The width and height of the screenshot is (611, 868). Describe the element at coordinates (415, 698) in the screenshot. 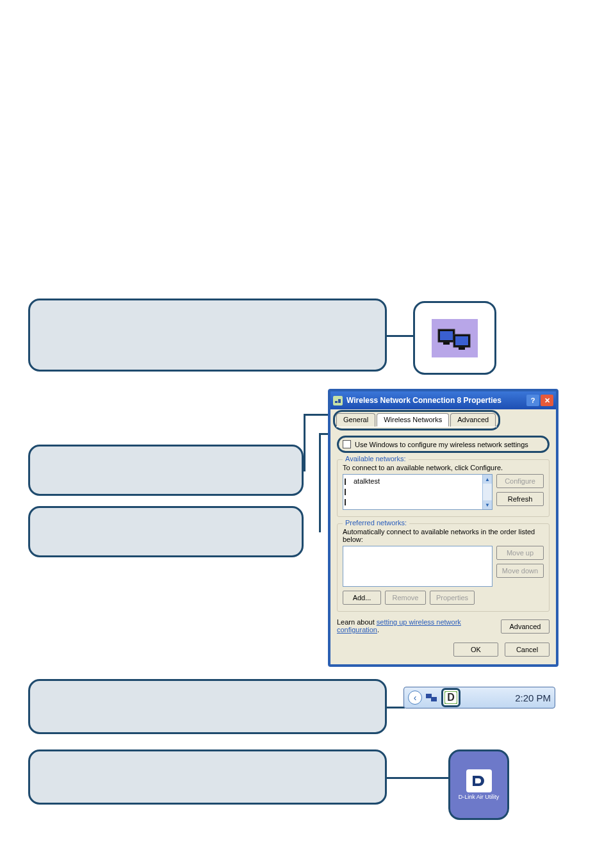

I see `tray-expand-arrow-icon: ‹` at that location.